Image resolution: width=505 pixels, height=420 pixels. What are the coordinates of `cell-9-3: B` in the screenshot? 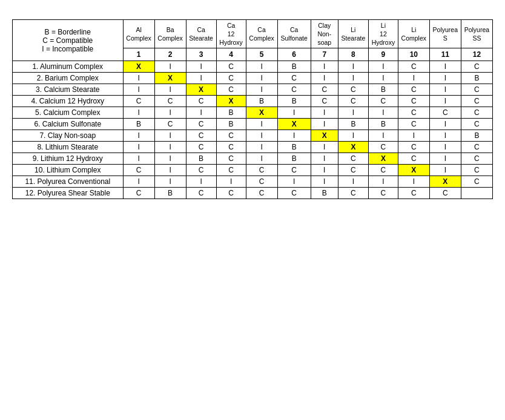 It's located at (201, 159).